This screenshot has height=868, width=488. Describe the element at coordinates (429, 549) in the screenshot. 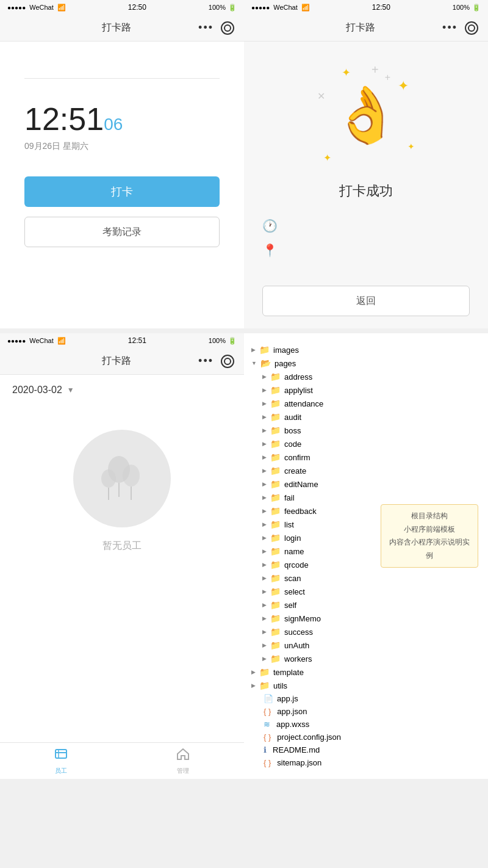

I see `annotation-line3: 内容含小程序演示说明实例` at that location.